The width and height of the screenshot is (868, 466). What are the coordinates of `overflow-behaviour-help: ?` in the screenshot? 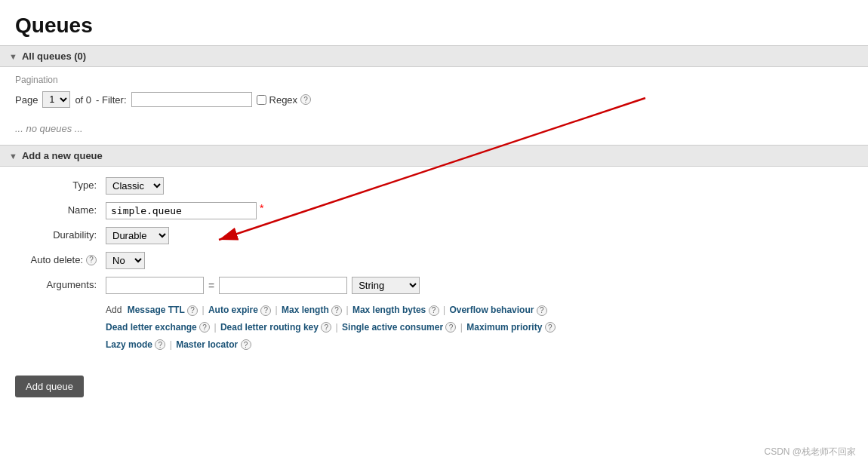 It's located at (542, 311).